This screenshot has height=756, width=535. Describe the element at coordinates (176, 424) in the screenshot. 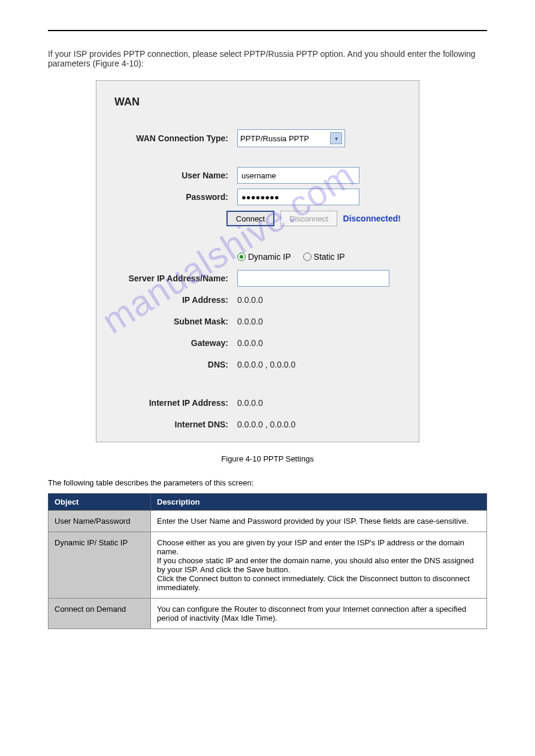

I see `label-internet-dns: Internet DNS:` at that location.